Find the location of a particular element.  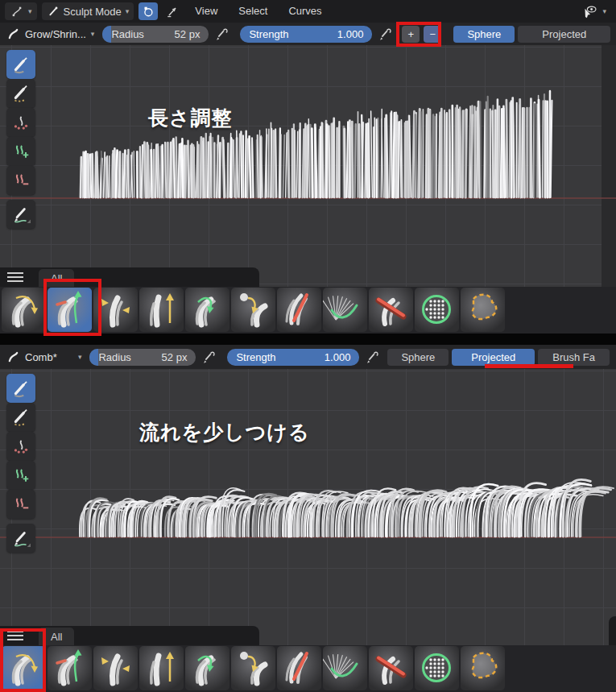

brush-thumb-pinch-image is located at coordinates (116, 309).